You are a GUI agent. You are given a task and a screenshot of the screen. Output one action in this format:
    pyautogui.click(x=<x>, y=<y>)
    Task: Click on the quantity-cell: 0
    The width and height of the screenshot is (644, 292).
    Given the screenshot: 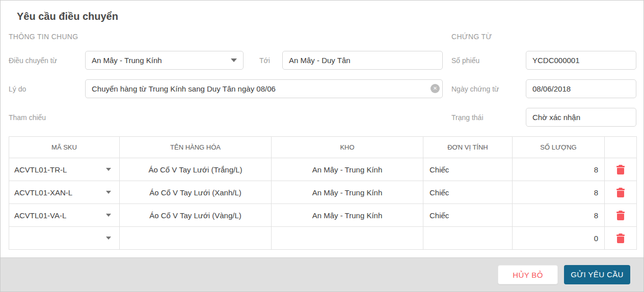 What is the action you would take?
    pyautogui.click(x=558, y=238)
    